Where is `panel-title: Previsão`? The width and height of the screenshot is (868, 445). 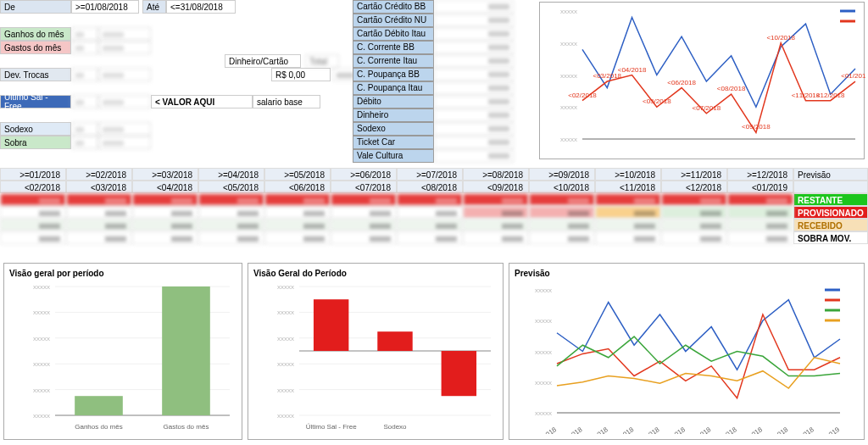
panel-title: Previsão is located at coordinates (687, 273).